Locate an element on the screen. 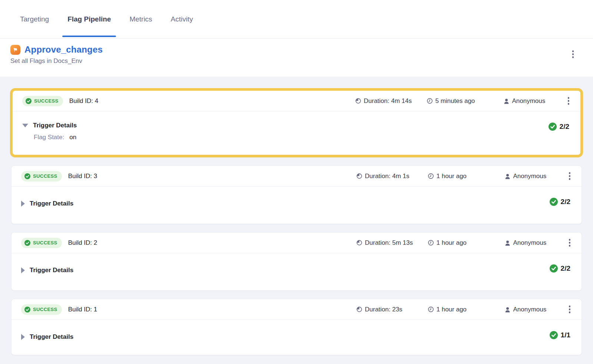 Image resolution: width=593 pixels, height=364 pixels. tab-targeting: Targeting is located at coordinates (34, 19).